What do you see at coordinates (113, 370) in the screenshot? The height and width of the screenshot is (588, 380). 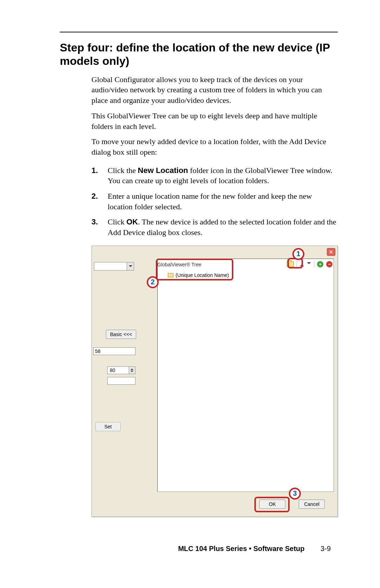 I see `port-value: 80` at bounding box center [113, 370].